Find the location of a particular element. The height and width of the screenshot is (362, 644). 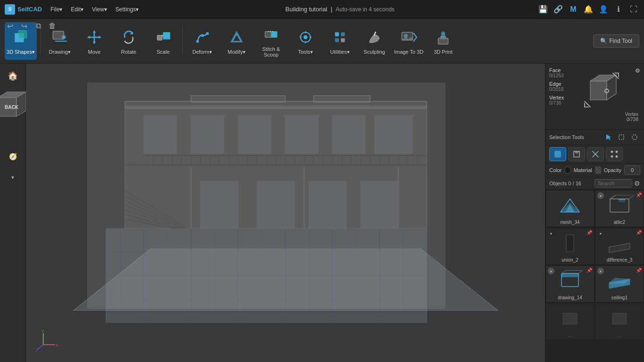

save-icon: 💾 is located at coordinates (543, 9).